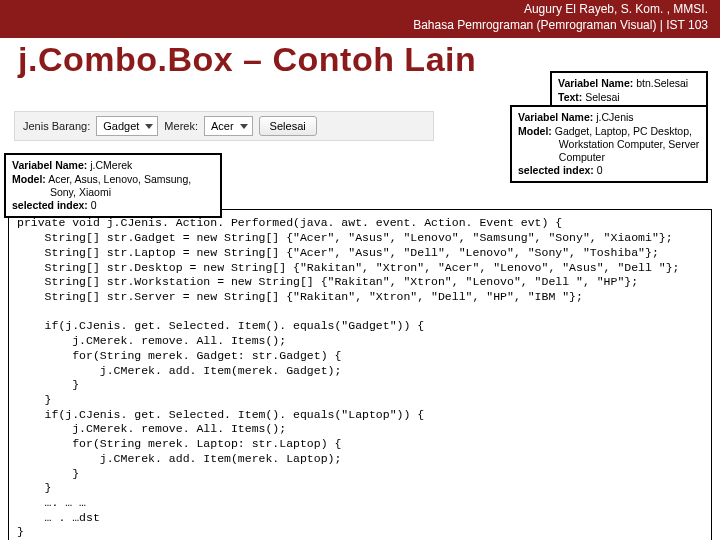 The image size is (720, 540). Describe the element at coordinates (609, 144) in the screenshot. I see `callout-jenis: Variabel Name: j.CJenis Model: Gadget, L…` at that location.